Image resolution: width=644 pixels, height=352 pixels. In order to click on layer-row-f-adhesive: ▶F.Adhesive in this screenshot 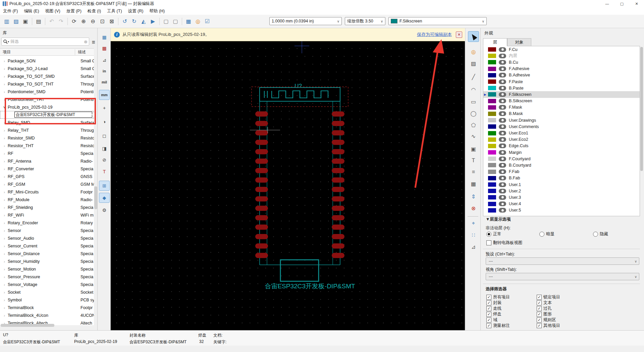, I will do `click(561, 69)`.